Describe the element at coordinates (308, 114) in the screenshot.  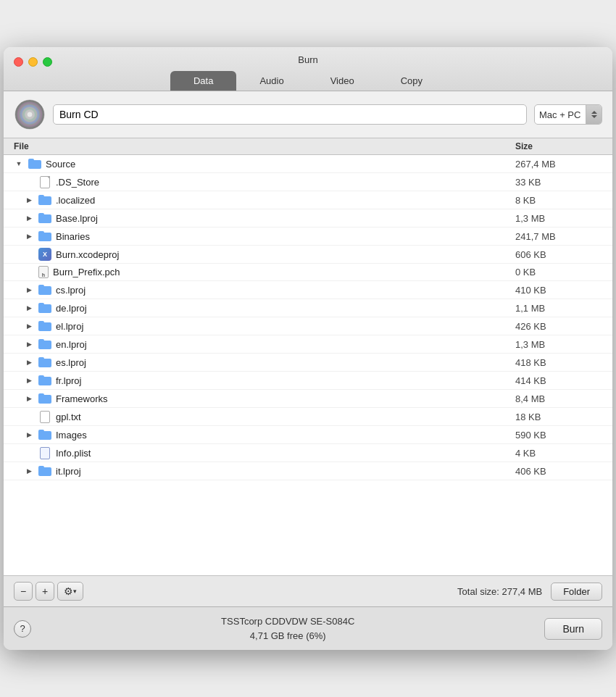
I see `disc-bar: Mac + PC Mac Only PC Only` at that location.